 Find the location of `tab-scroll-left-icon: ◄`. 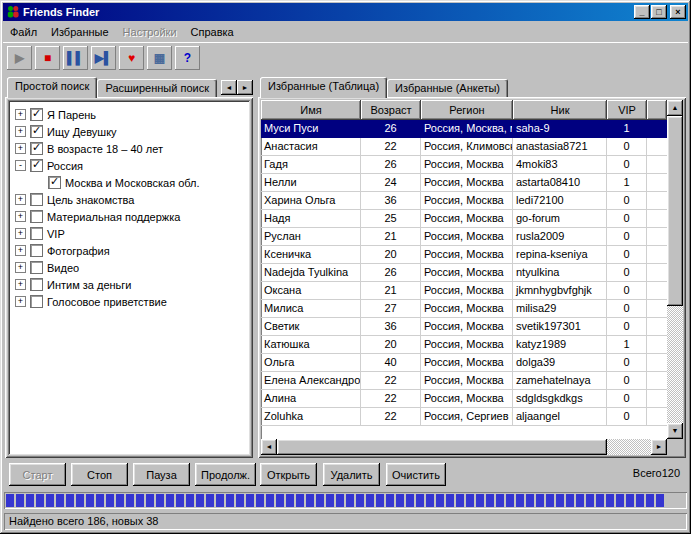

tab-scroll-left-icon: ◄ is located at coordinates (229, 88).